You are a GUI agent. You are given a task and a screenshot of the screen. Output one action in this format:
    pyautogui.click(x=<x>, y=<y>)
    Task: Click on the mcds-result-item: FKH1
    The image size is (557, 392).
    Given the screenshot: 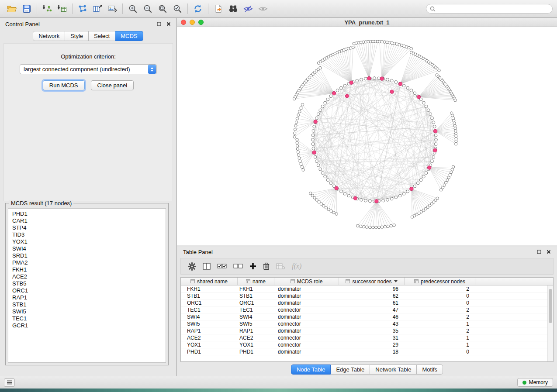 What is the action you would take?
    pyautogui.click(x=87, y=270)
    